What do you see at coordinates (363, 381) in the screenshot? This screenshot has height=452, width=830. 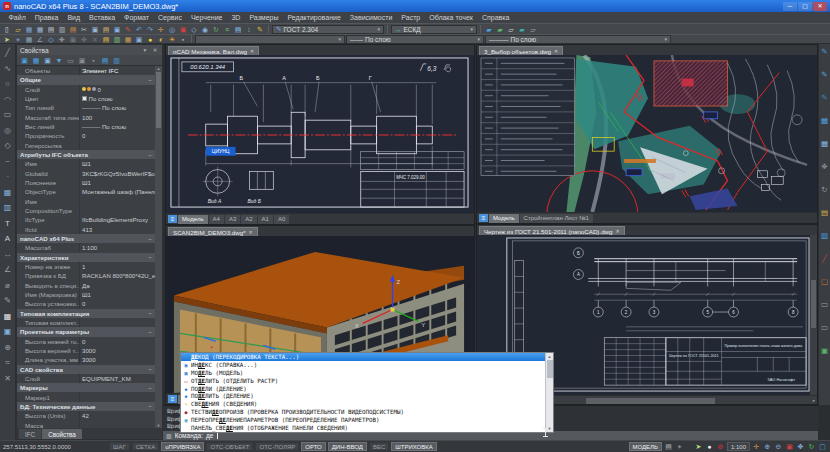 I see `command-suggestion: ▭ ОТДЕЛИТЬ (ОТДЕЛИТЬ РАСТР)` at bounding box center [363, 381].